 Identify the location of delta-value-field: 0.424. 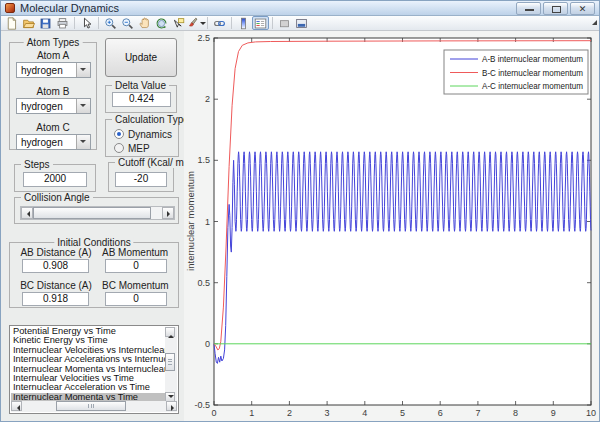
(142, 100).